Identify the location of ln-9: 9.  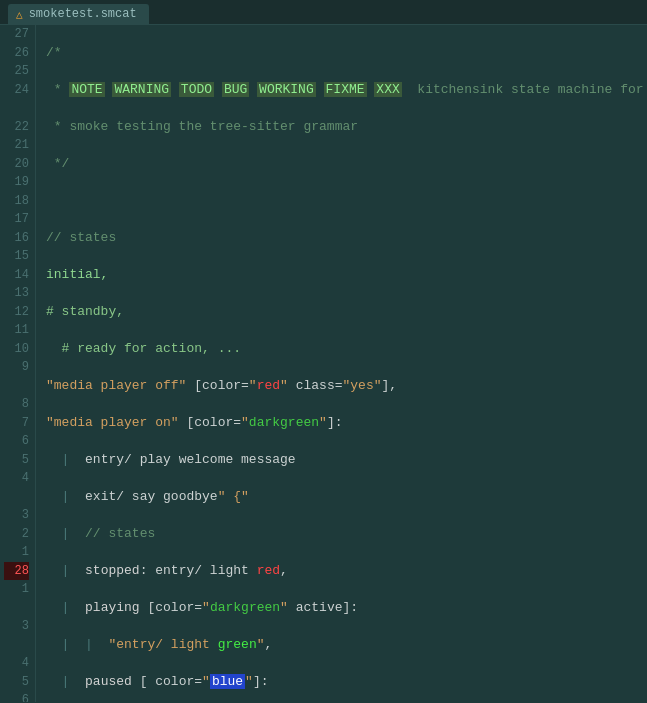
(16, 368).